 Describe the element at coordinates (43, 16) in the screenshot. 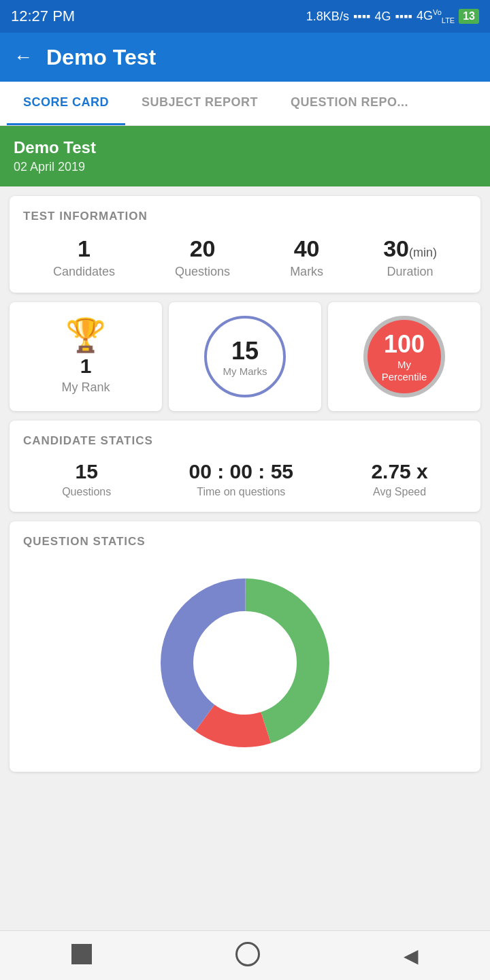

I see `status-time: 12:27 PM` at that location.